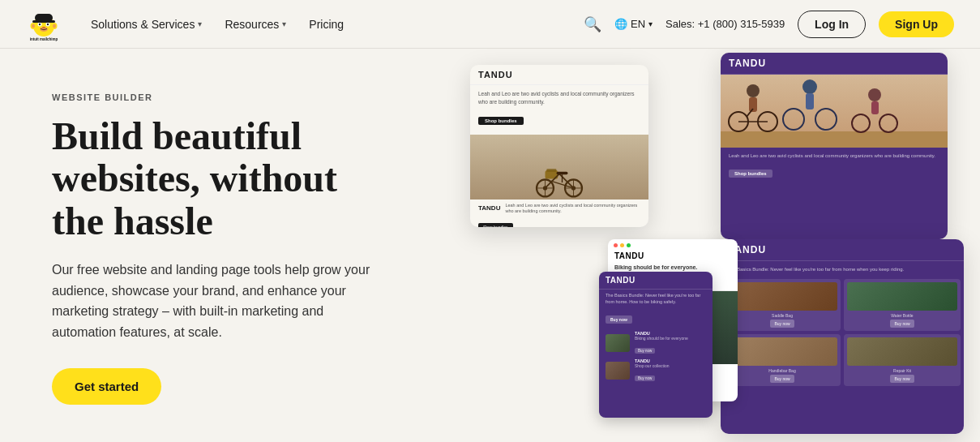 This screenshot has width=980, height=442. What do you see at coordinates (332, 24) in the screenshot?
I see `nav-links: Solutions & Services ▾ Resources ▾ Prici…` at bounding box center [332, 24].